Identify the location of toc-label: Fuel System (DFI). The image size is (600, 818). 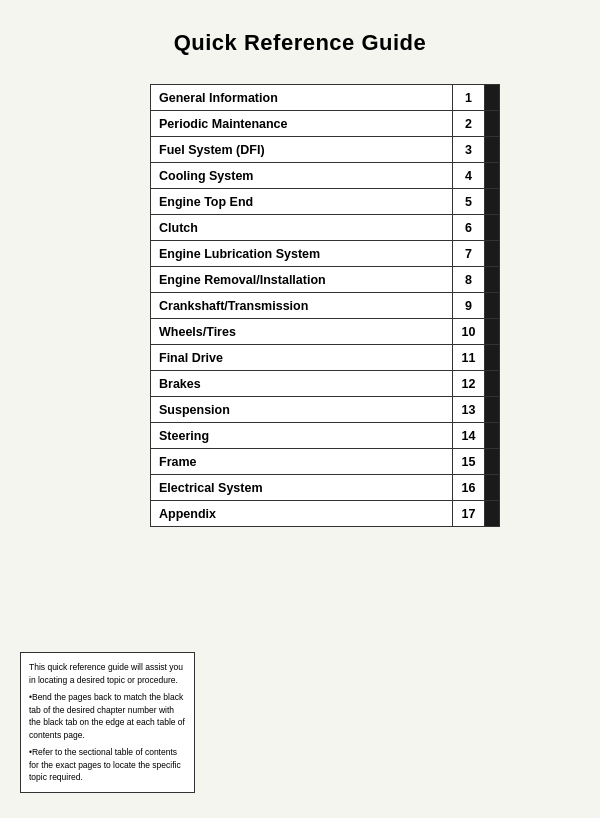
(302, 150).